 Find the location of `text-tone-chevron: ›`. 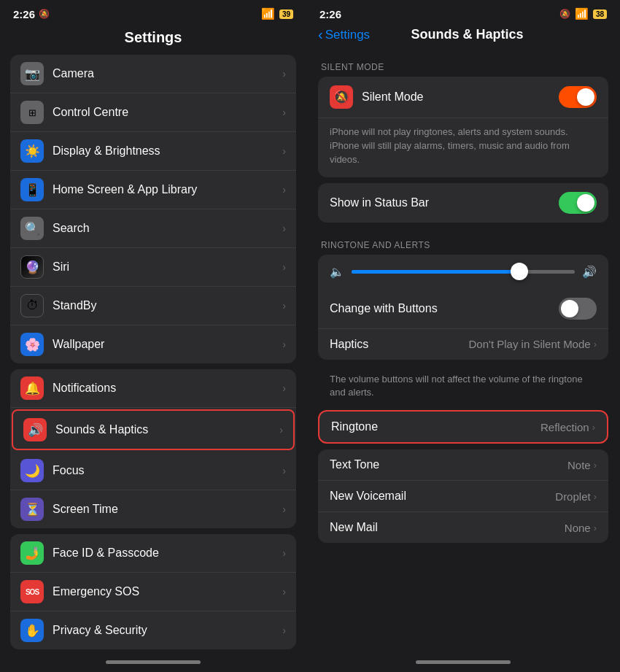

text-tone-chevron: › is located at coordinates (595, 466).